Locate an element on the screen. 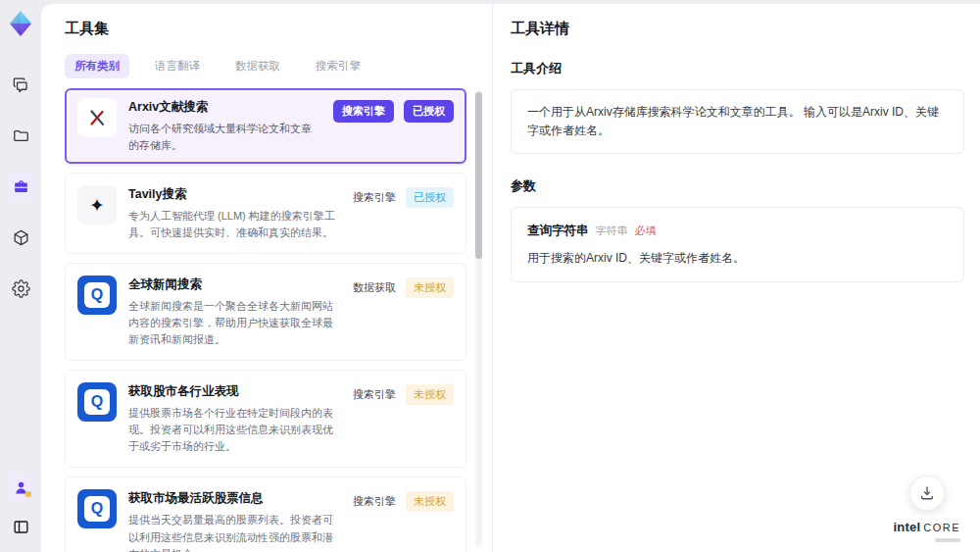 The width and height of the screenshot is (980, 552). tool-name: 获取市场最活跃股票信息 is located at coordinates (235, 498).